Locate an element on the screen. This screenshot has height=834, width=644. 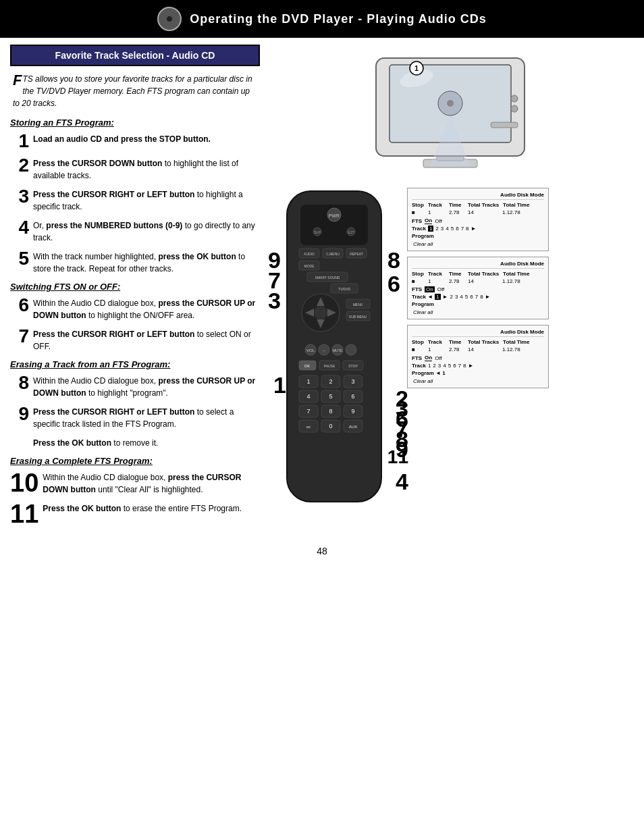
svg-text: C.MENU is located at coordinates (333, 254).